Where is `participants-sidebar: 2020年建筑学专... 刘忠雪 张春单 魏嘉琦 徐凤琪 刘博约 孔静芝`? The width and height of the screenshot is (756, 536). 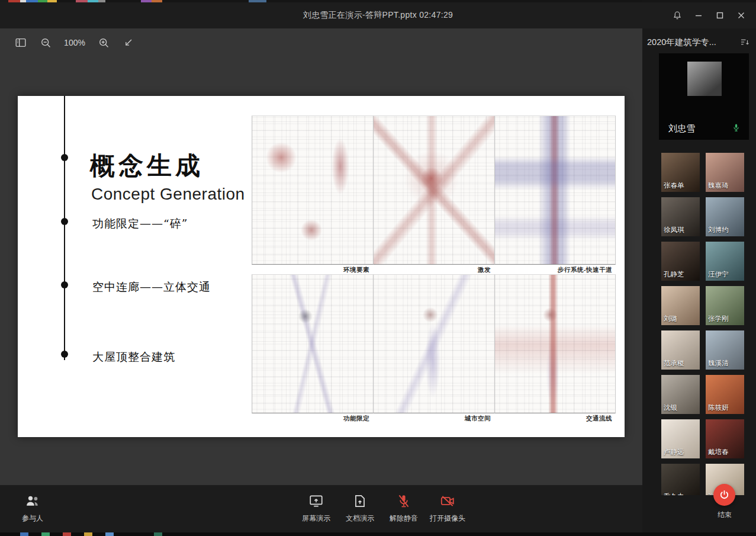
participants-sidebar: 2020年建筑学专... 刘忠雪 张春单 魏嘉琦 徐凤琪 刘博约 孔静芝 is located at coordinates (699, 281).